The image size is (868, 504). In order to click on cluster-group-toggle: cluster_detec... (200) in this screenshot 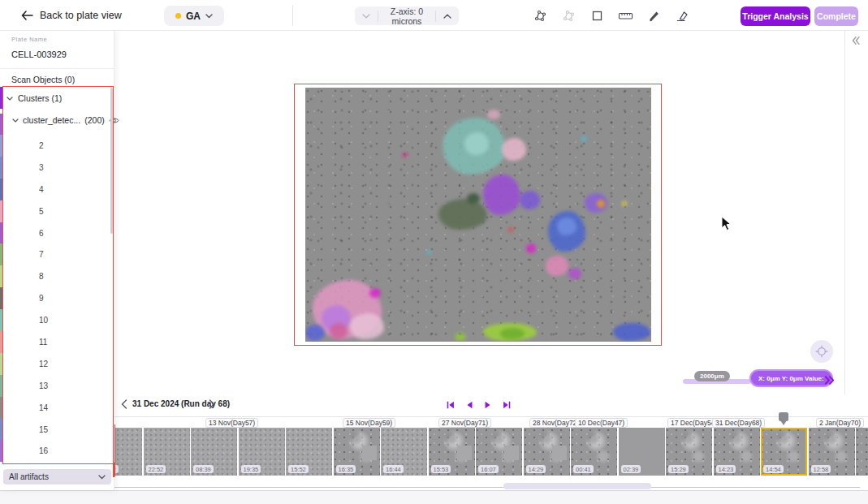, I will do `click(61, 120)`.